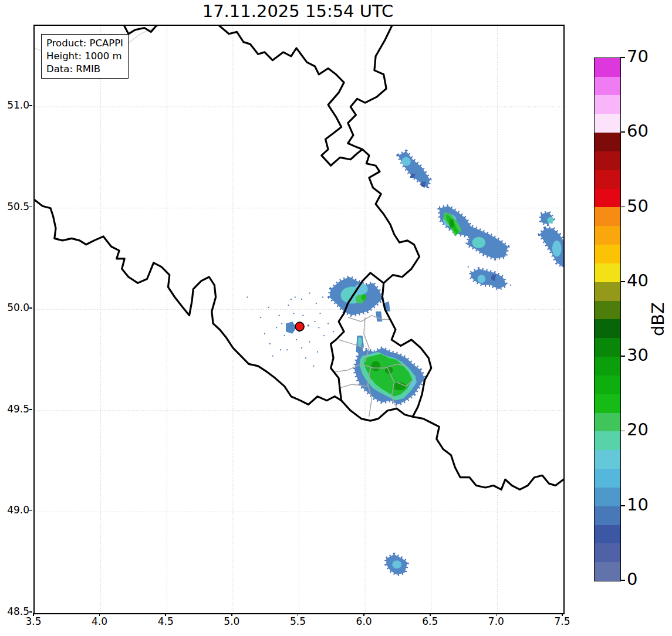  What do you see at coordinates (607, 404) in the screenshot?
I see `colorbar-segment-22.5dbz` at bounding box center [607, 404].